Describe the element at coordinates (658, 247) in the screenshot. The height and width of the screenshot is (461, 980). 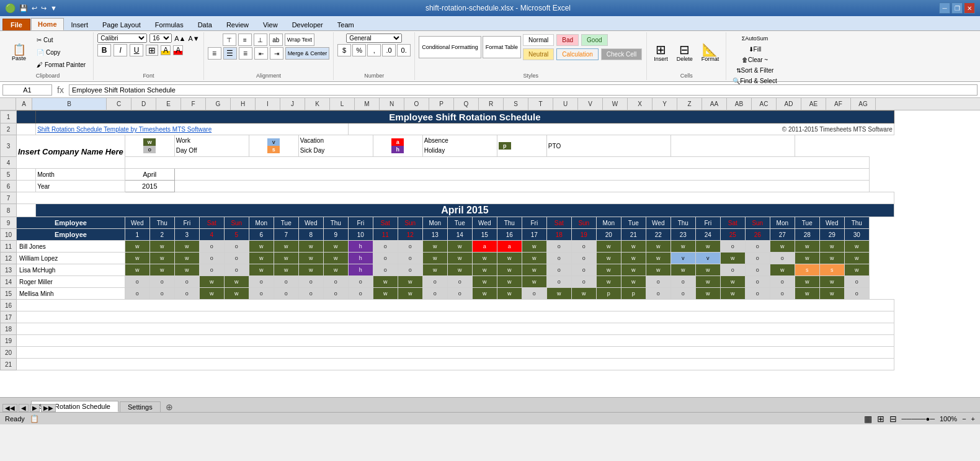
I see `sched-bj-22: w` at that location.